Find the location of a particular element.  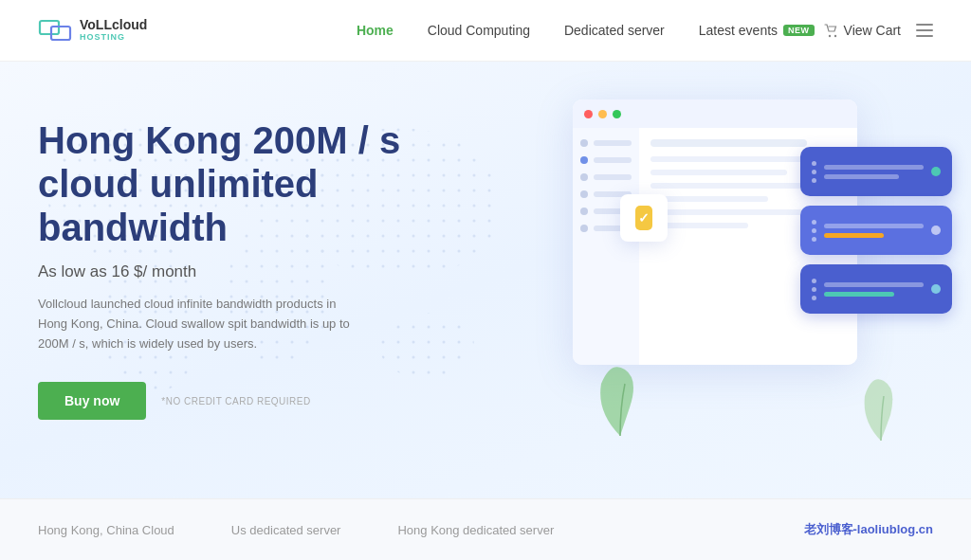

hero-subtitle: As low as 16 $/ month is located at coordinates (237, 272).